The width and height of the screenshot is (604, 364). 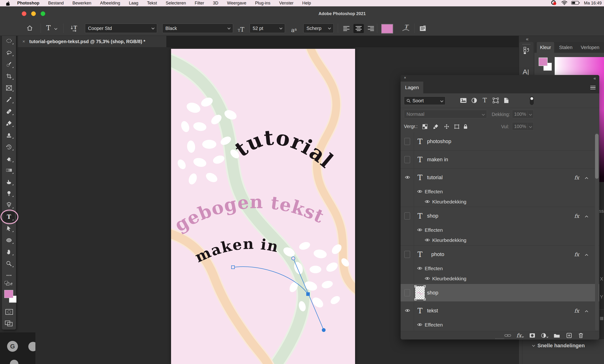 What do you see at coordinates (420, 293) in the screenshot?
I see `layer-thumbnail` at bounding box center [420, 293].